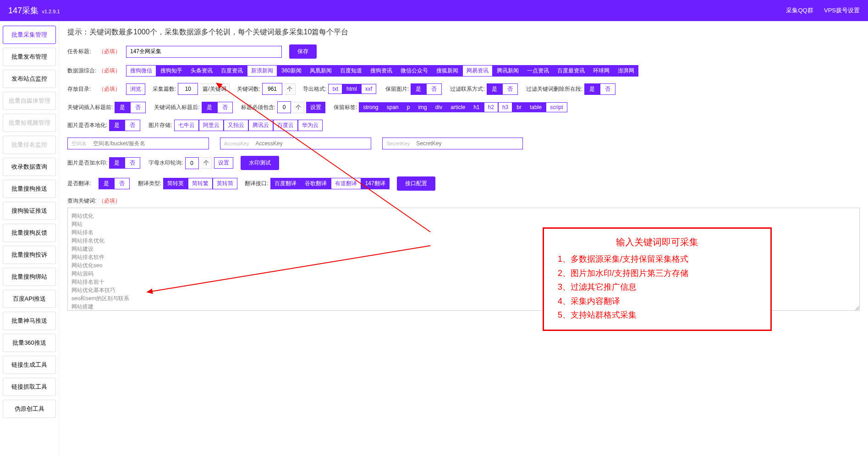  I want to click on sidebar-item: 链接生成工具, so click(29, 365).